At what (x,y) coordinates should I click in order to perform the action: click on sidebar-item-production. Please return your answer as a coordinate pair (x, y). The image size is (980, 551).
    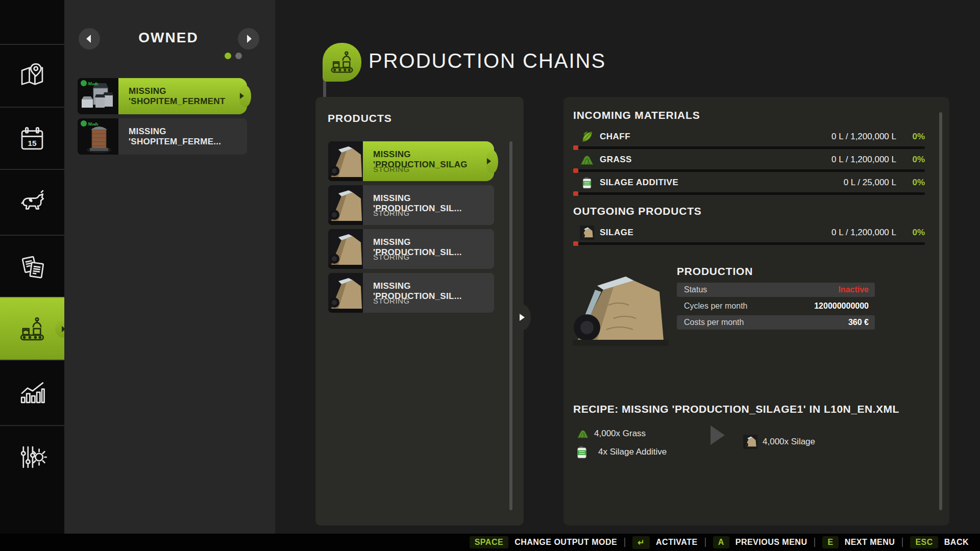
    Looking at the image, I should click on (32, 329).